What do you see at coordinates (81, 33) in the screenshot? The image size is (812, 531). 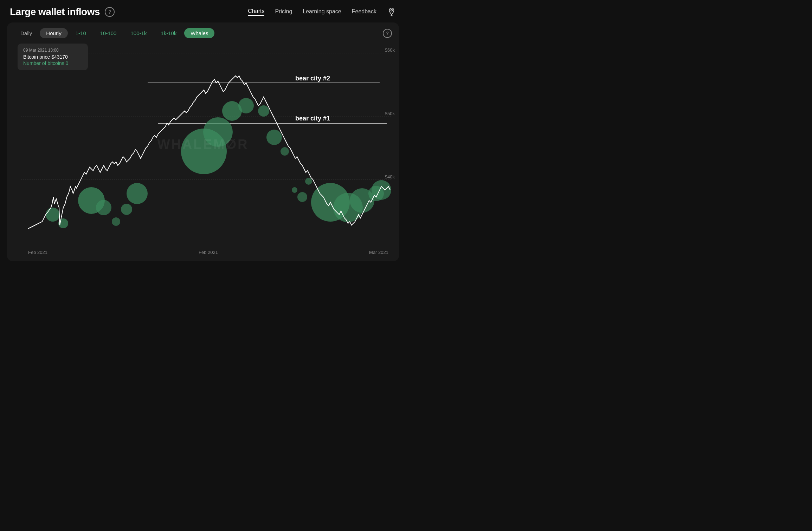 I see `filter-1-10: 1-10` at bounding box center [81, 33].